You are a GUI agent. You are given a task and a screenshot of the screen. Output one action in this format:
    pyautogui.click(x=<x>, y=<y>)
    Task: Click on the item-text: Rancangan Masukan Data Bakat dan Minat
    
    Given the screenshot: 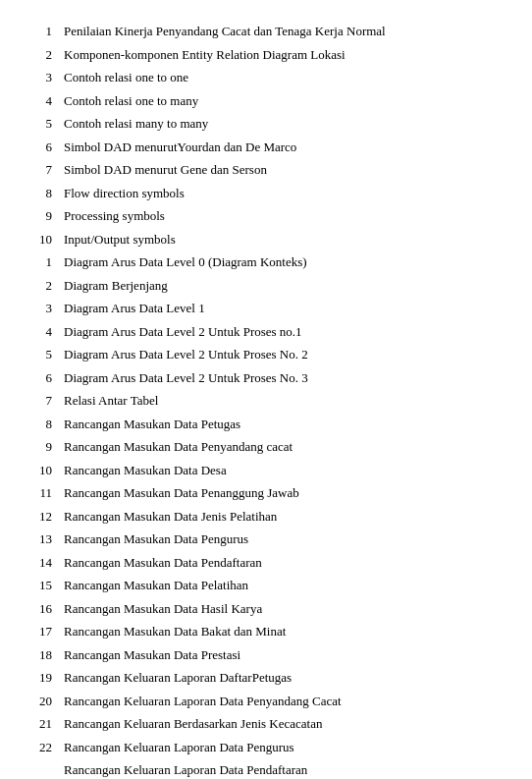 What is the action you would take?
    pyautogui.click(x=283, y=632)
    